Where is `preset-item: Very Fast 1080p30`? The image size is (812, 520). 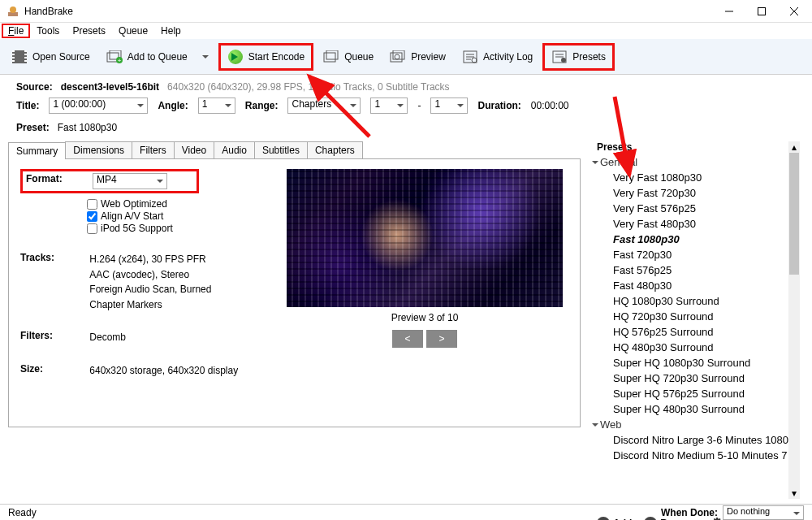 preset-item: Very Fast 1080p30 is located at coordinates (697, 177).